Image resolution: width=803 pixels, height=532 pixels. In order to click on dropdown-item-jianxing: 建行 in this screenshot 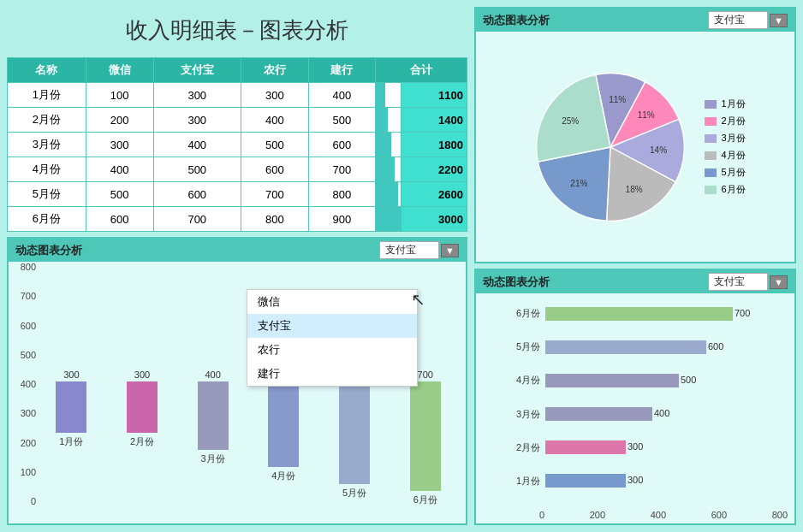, I will do `click(332, 374)`.